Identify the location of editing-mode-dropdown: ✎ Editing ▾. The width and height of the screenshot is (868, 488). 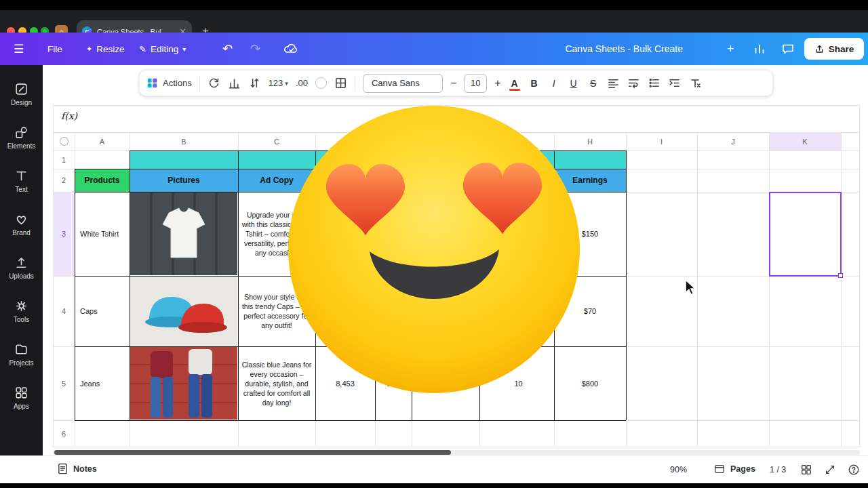
(163, 49).